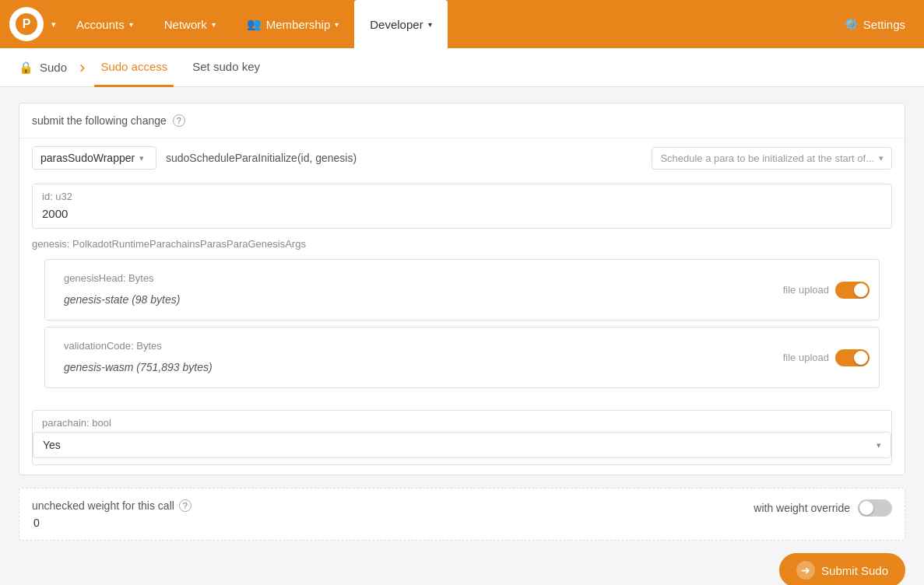 This screenshot has height=585, width=924. I want to click on function-name-label: sudoScheduleParaInitialize(id, genesis), so click(404, 158).